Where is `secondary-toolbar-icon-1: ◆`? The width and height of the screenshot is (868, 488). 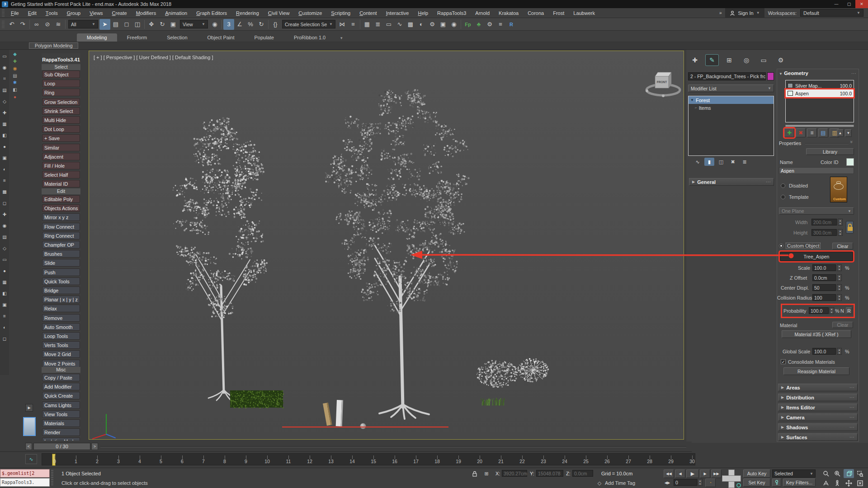
secondary-toolbar-icon-1: ◆ is located at coordinates (15, 54).